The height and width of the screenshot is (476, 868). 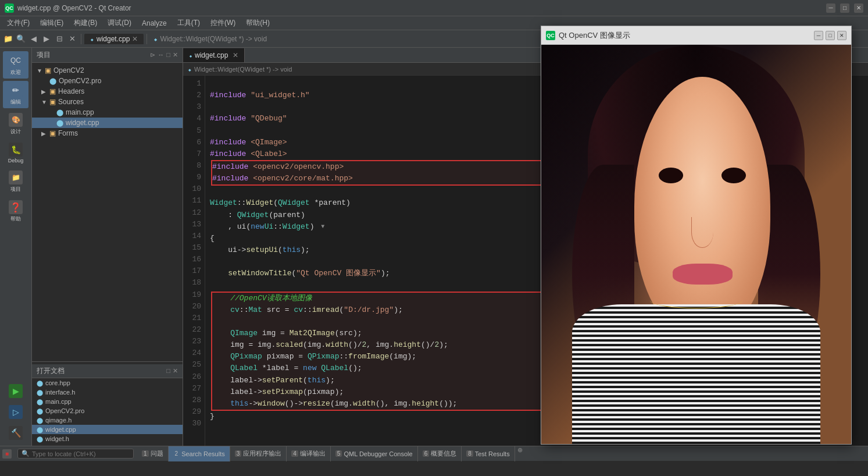 What do you see at coordinates (16, 207) in the screenshot?
I see `help-icon: ❓` at bounding box center [16, 207].